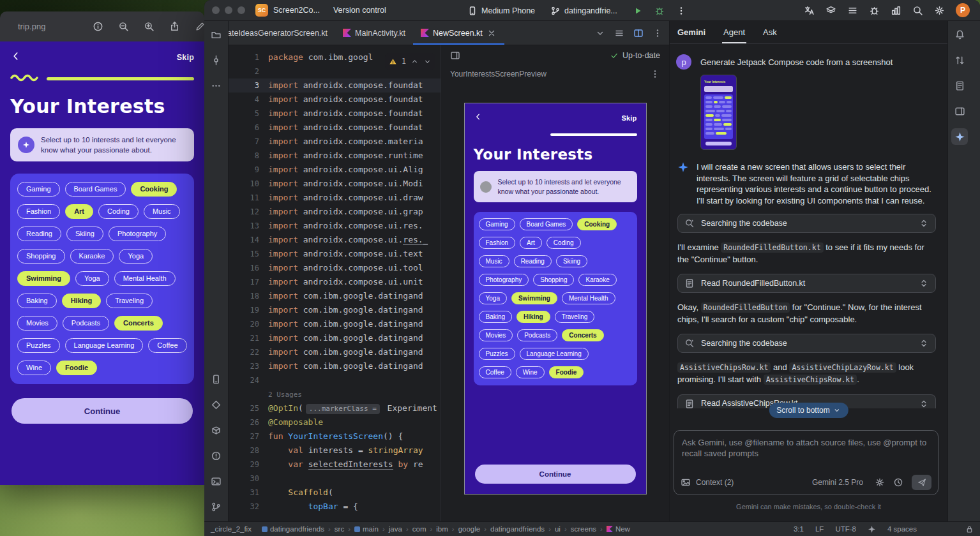  Describe the element at coordinates (618, 529) in the screenshot. I see `breadcrumb-item: New` at that location.